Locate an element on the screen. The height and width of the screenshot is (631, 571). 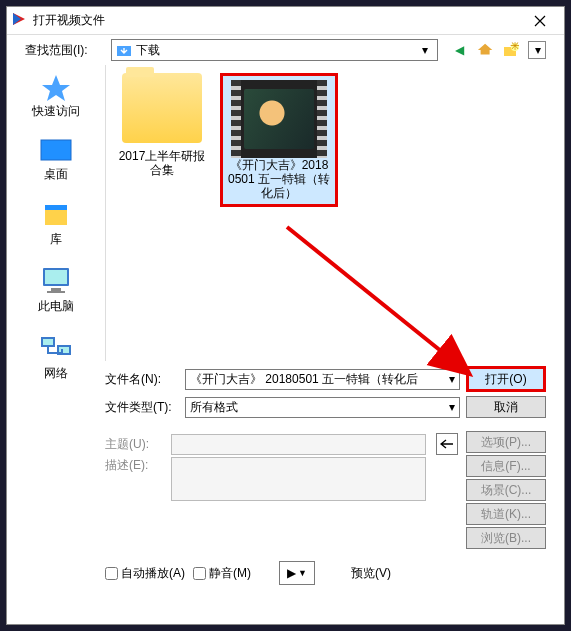
titlebar: 打开视频文件 is located at coordinates (286, 21).